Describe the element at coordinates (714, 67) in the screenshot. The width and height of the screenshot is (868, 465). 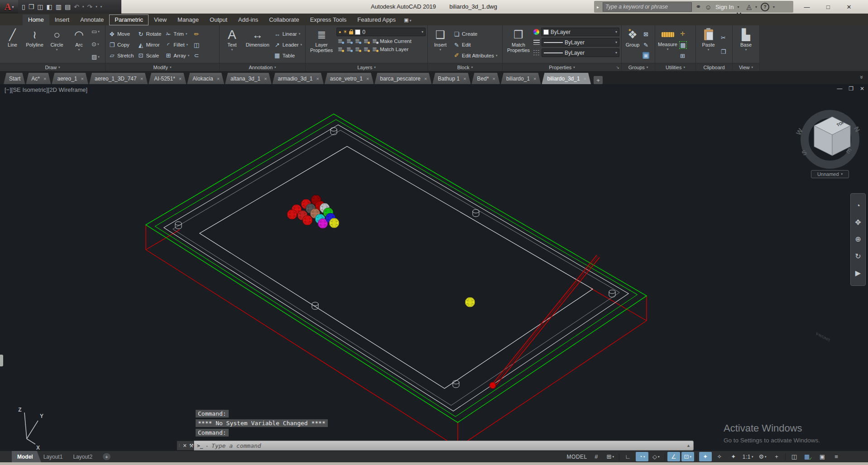
I see `panel-title-clipboard: Clipboard` at that location.